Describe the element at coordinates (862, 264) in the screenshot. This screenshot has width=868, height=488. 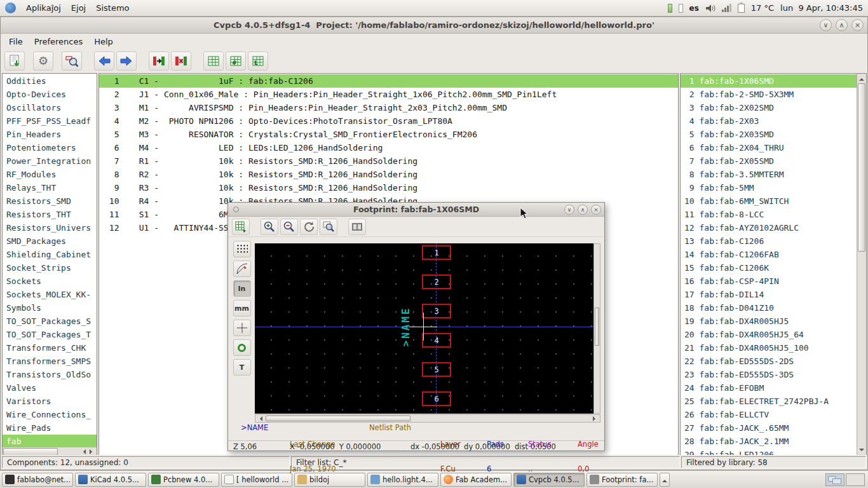
I see `footprint-vscrollbar` at that location.